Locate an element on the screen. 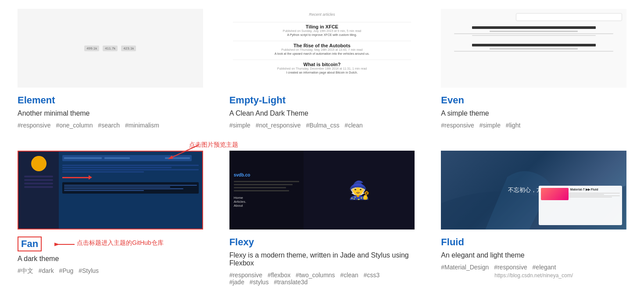  bar3: 423.1k is located at coordinates (129, 48).